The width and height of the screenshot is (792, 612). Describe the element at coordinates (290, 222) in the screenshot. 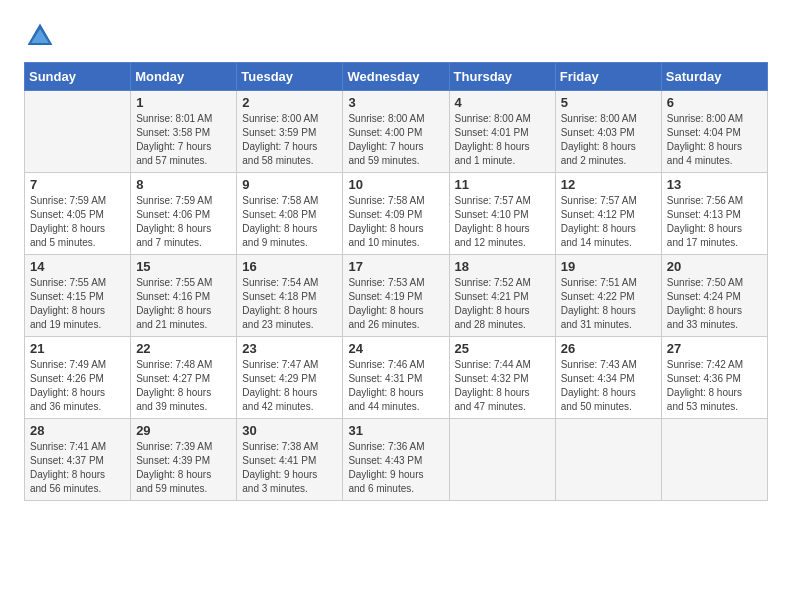

I see `cell-content: Sunrise: 7:58 AMSunset: 4:08 PMDaylight:…` at that location.